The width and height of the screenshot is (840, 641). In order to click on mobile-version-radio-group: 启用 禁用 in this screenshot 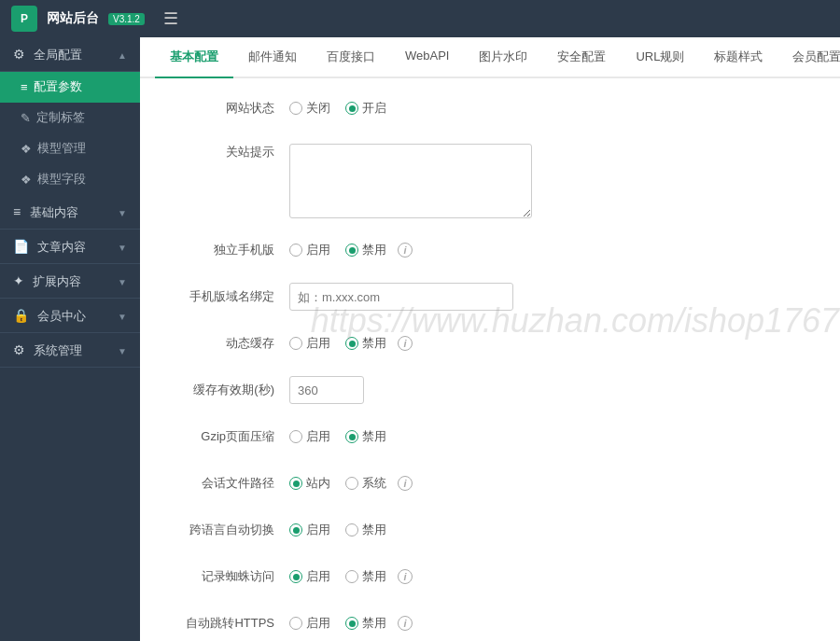, I will do `click(338, 250)`.